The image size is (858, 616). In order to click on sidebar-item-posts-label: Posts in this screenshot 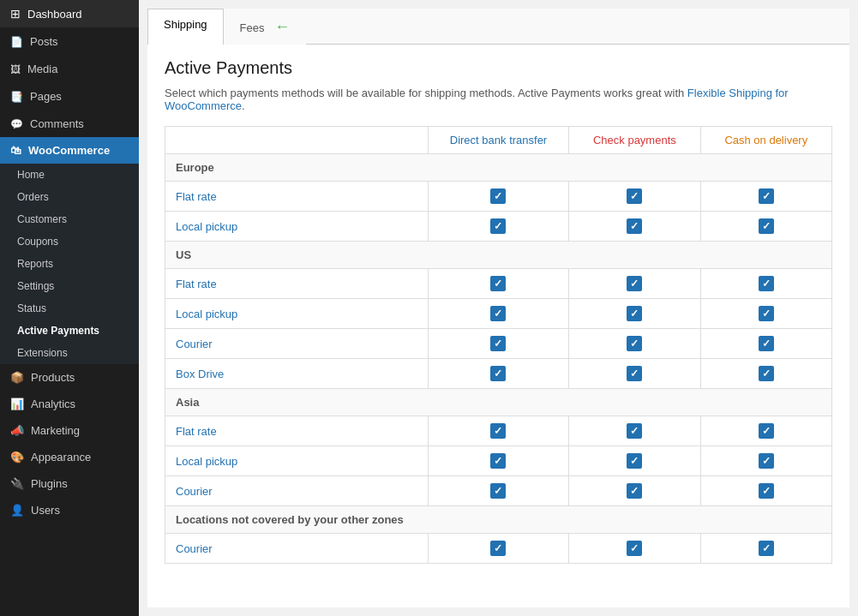, I will do `click(45, 41)`.